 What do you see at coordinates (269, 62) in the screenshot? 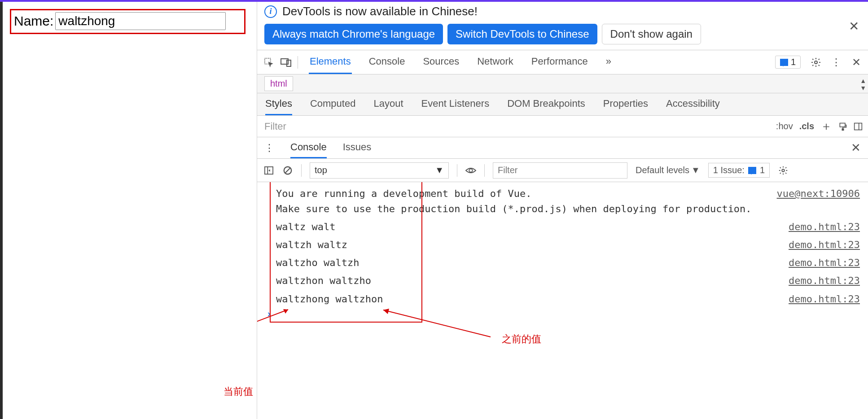
I see `inspect-element-icon` at bounding box center [269, 62].